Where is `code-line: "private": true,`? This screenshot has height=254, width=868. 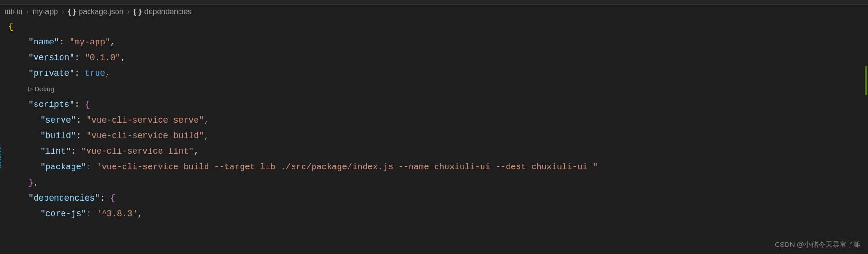
code-line: "private": true, is located at coordinates (437, 74).